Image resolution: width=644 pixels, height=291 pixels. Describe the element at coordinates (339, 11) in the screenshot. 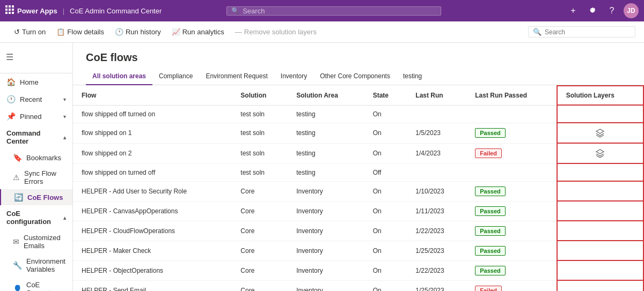

I see `global-search-input` at that location.